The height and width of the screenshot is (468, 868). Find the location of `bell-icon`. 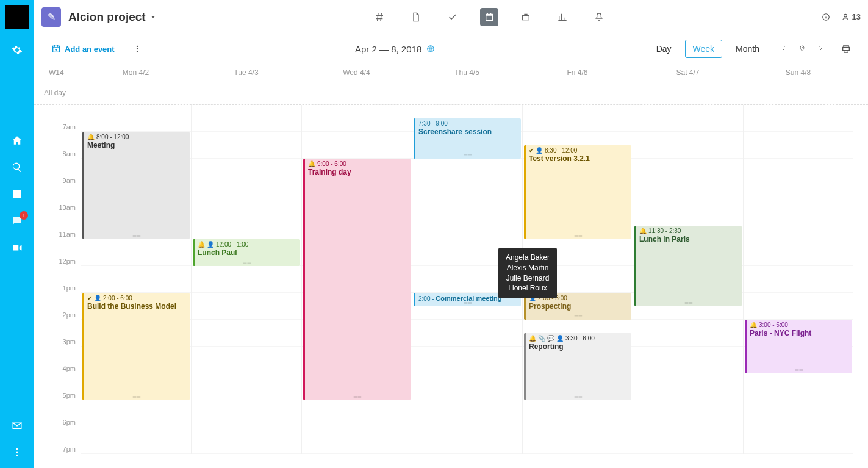

bell-icon is located at coordinates (599, 17).